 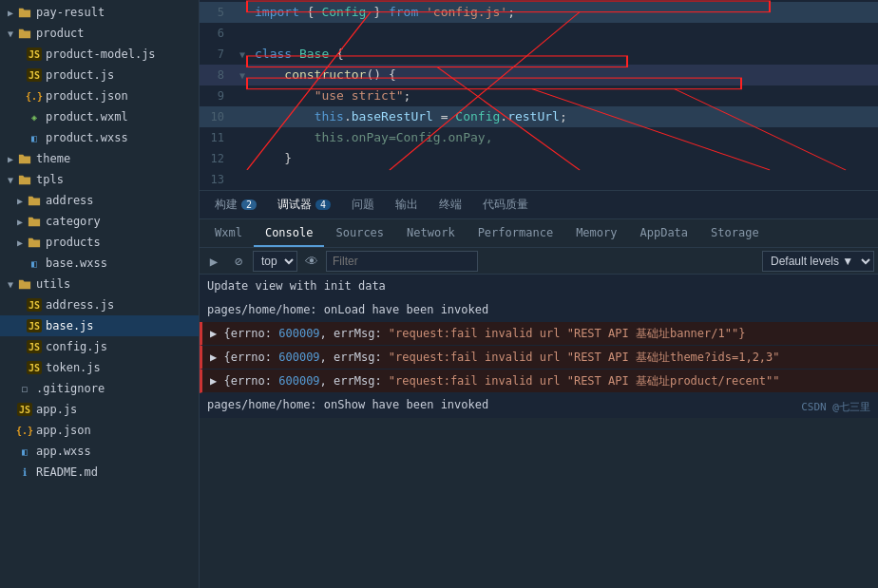 What do you see at coordinates (99, 75) in the screenshot?
I see `sidebar-item-product-js: JS product.js` at bounding box center [99, 75].